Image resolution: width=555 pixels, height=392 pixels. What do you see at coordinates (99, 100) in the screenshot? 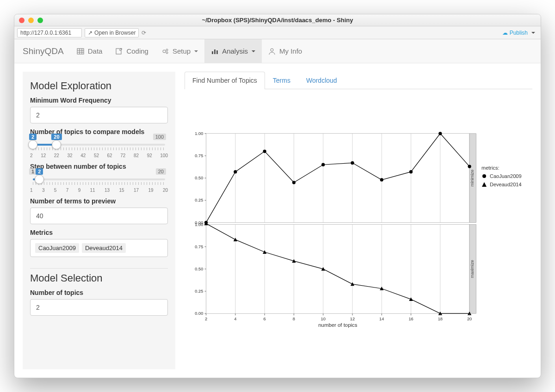
I see `min-word-freq-label: Minimum Word Frequency` at bounding box center [99, 100].